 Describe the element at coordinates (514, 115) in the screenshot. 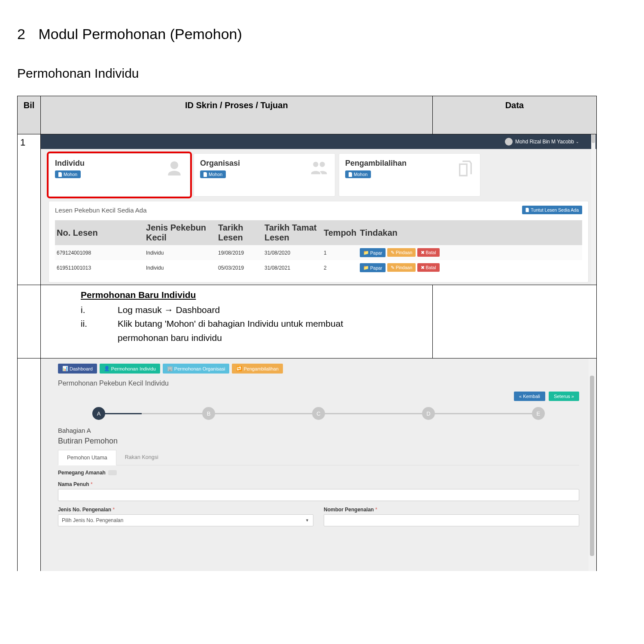

I see `col-data: Data` at that location.